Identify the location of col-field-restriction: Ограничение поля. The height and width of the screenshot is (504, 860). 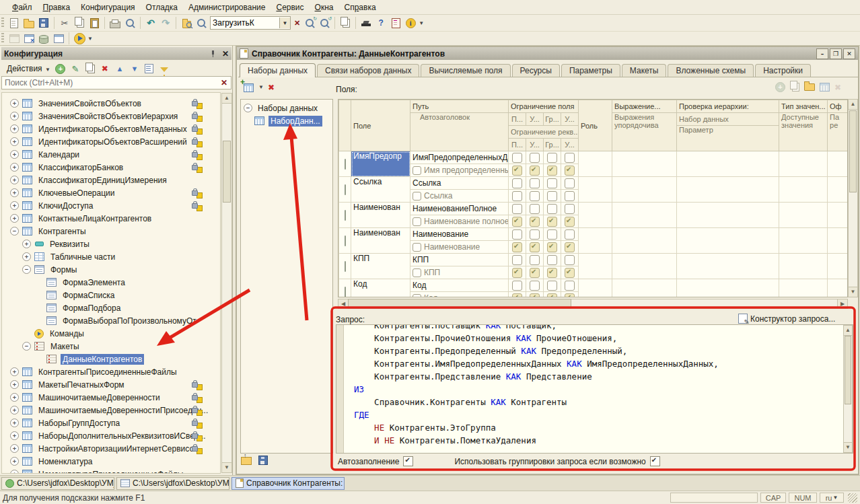
(544, 106).